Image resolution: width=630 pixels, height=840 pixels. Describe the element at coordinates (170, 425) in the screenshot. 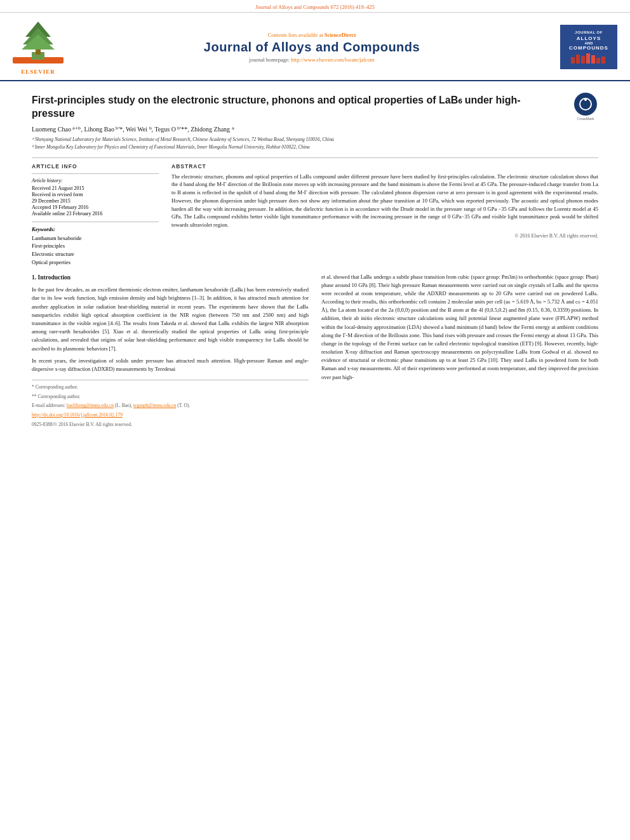

I see `issn-line: 0925-8388/© 2016 Elsevier B.V. All right…` at that location.